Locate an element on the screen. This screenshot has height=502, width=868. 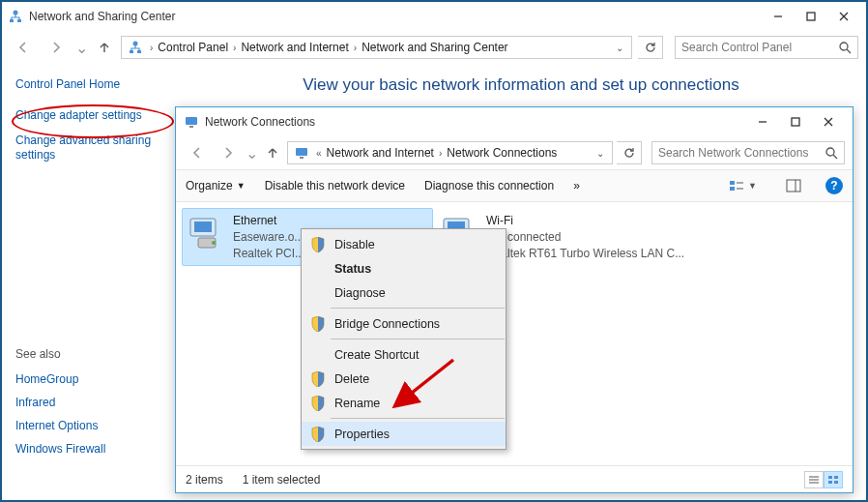
context-menu-create-shortcut: Create Shortcut is located at coordinates (404, 354).